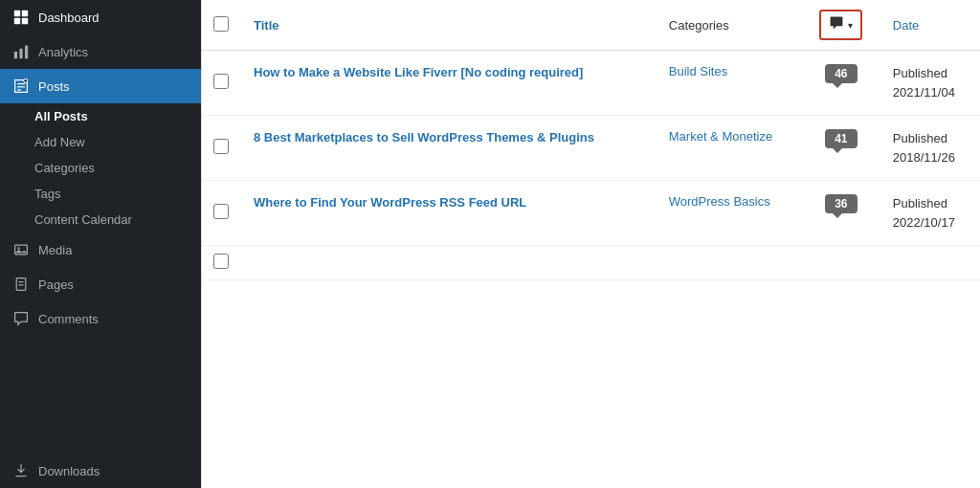 Image resolution: width=980 pixels, height=488 pixels. What do you see at coordinates (424, 138) in the screenshot?
I see `post-title-link: 8 Best Marketplaces to Sell WordPress Th…` at bounding box center [424, 138].